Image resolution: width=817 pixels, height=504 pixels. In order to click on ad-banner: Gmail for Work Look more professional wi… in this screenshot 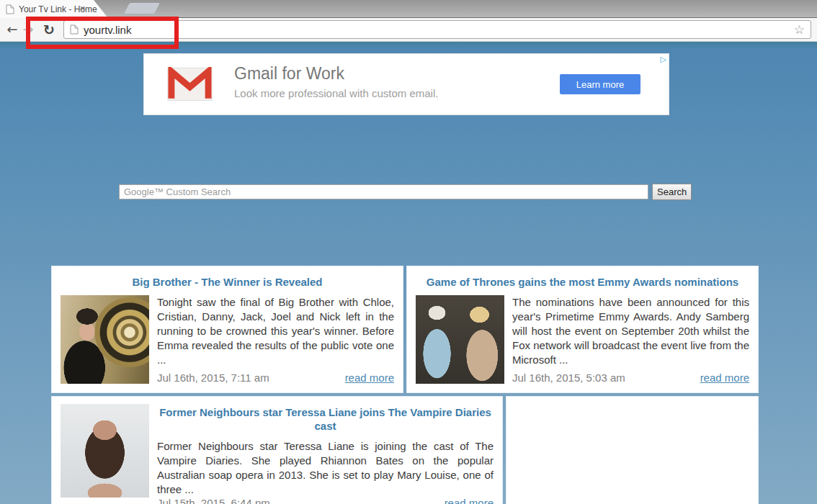, I will do `click(406, 84)`.